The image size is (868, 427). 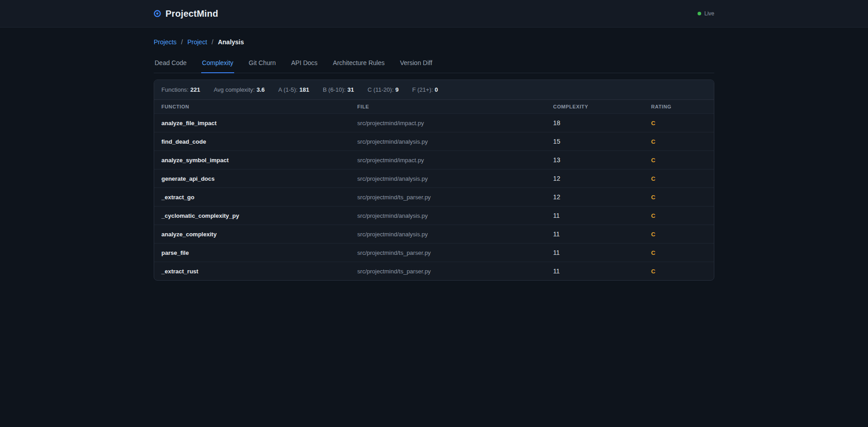 I want to click on column-header-rating: Rating, so click(x=679, y=107).